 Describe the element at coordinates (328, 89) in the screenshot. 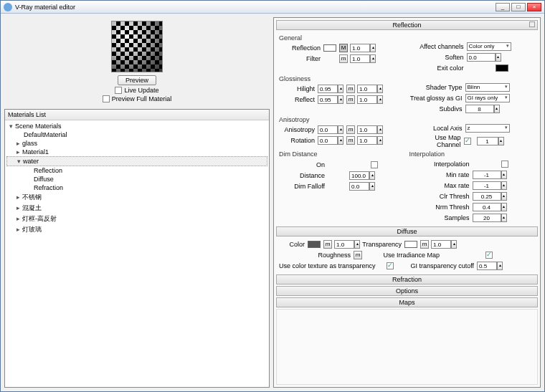

I see `hilight-input` at that location.